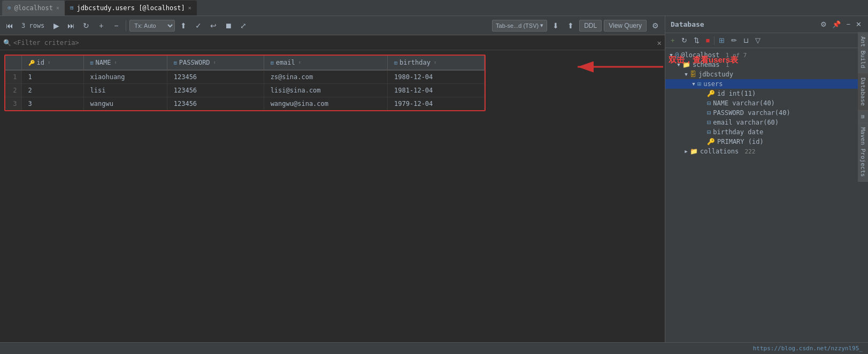  I want to click on table-row: 2 2 lisi 123456 lisi@sina.com 1981-12-04, so click(245, 91).